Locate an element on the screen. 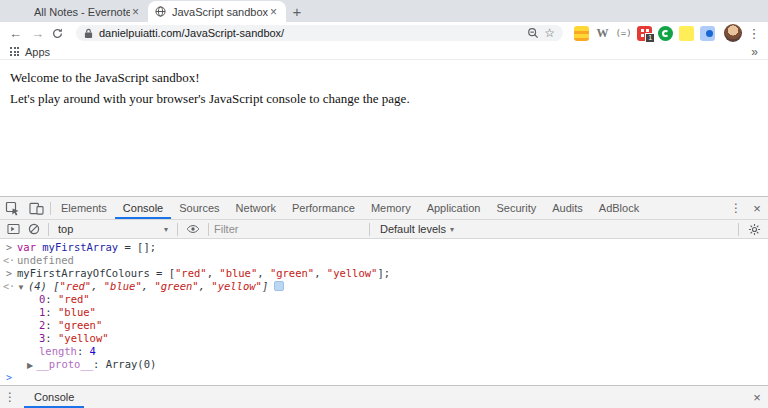  devtools-tab-audits: Audits is located at coordinates (568, 208).